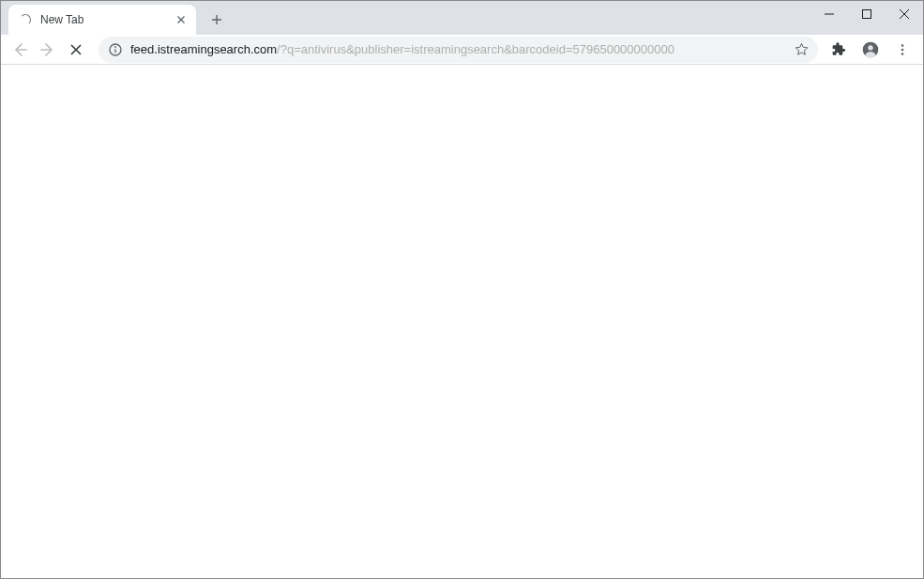 This screenshot has width=924, height=579. Describe the element at coordinates (476, 49) in the screenshot. I see `url-path: /?q=antivirus&publisher=istreamingsearch…` at that location.